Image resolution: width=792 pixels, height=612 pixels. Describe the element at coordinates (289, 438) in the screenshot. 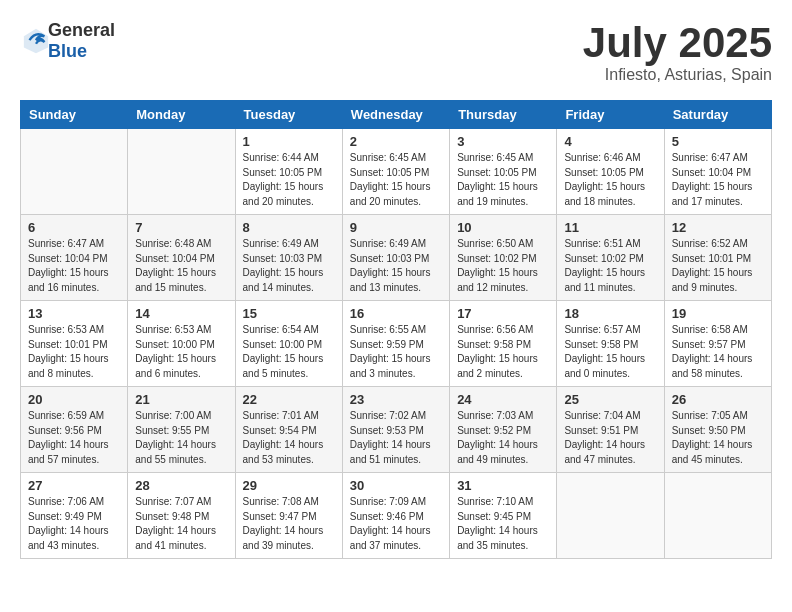

I see `day-info: Sunrise: 7:01 AMSunset: 9:54 PMDaylight:…` at that location.